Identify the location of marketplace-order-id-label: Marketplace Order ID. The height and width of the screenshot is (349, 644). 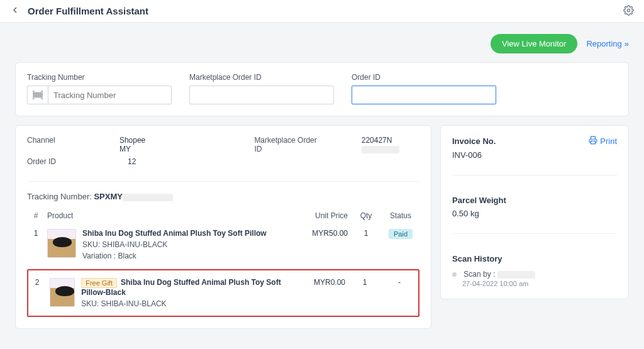
(262, 77).